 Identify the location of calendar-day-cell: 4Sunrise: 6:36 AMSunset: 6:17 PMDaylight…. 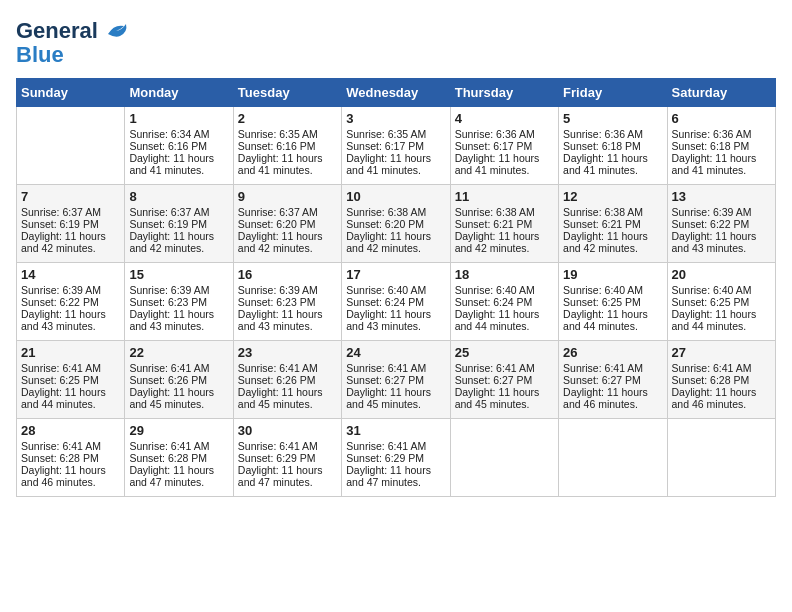
(504, 146).